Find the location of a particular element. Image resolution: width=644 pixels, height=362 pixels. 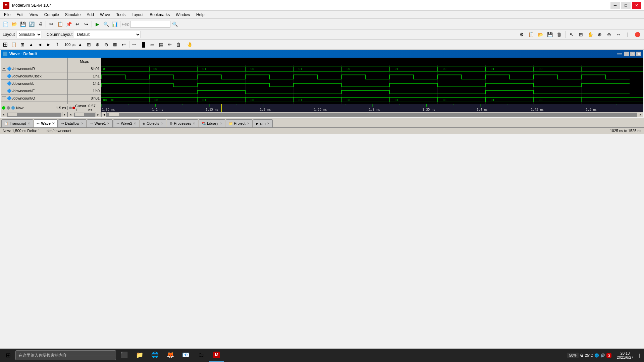

tb-layout-r2: 📋 is located at coordinates (531, 35).